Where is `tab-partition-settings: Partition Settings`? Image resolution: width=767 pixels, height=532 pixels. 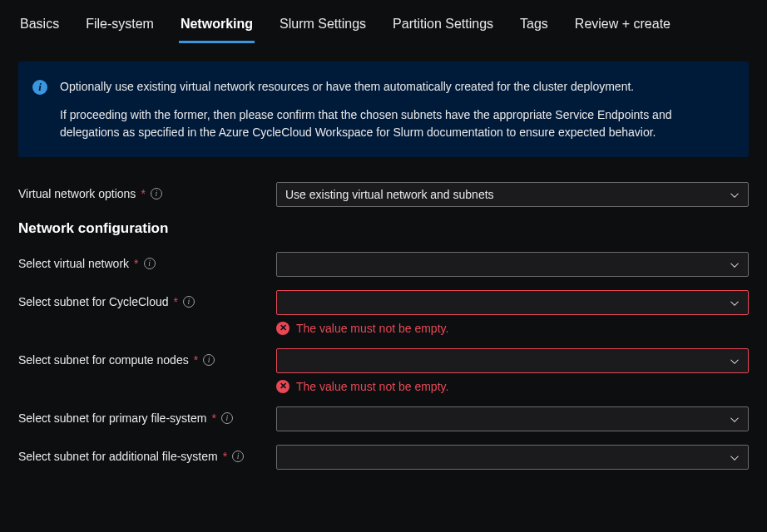 tab-partition-settings: Partition Settings is located at coordinates (443, 27).